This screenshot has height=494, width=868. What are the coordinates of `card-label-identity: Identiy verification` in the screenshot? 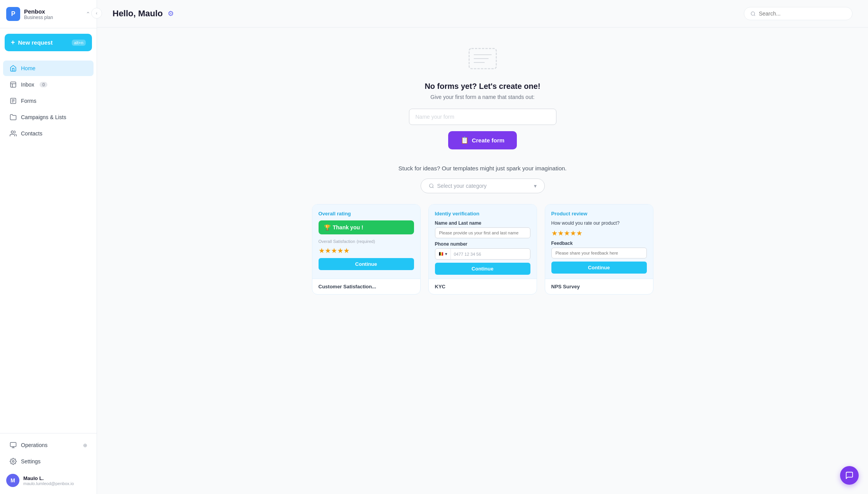 It's located at (483, 213).